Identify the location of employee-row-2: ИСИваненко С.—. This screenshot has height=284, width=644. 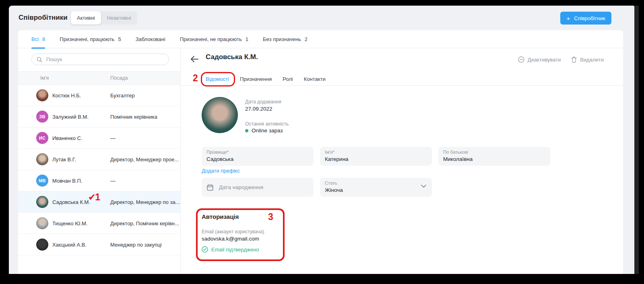
(99, 138).